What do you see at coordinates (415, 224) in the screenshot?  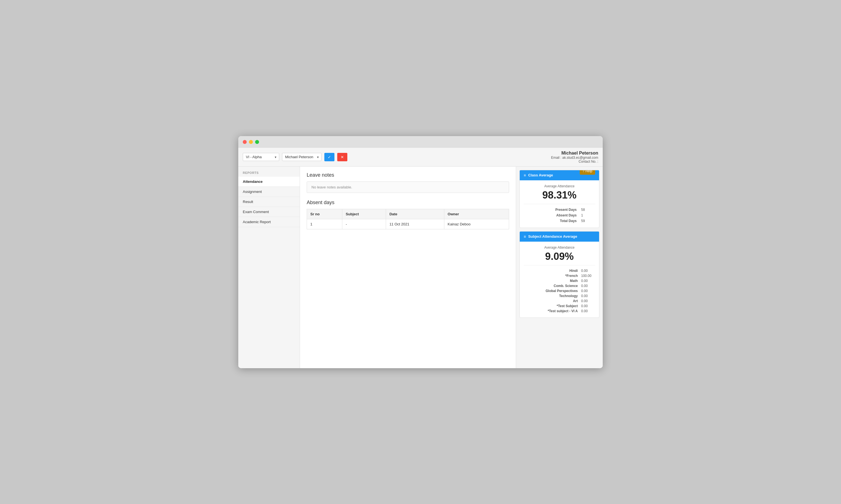 I see `cell-date: 11 Oct 2021` at bounding box center [415, 224].